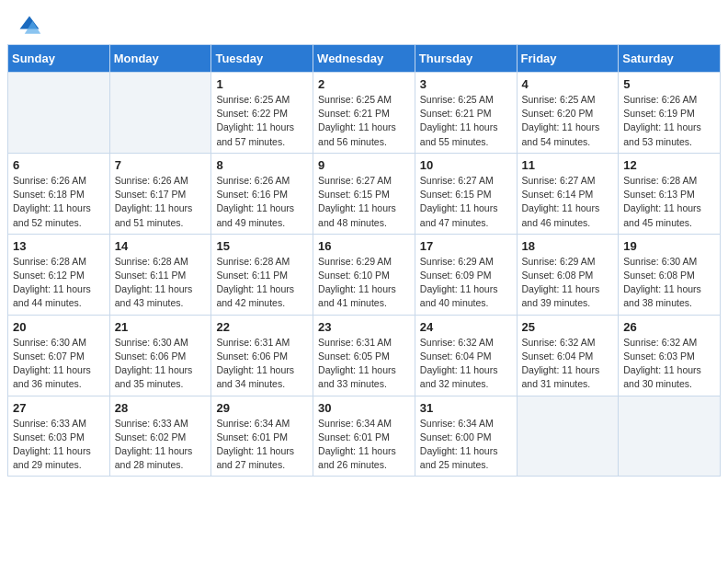 This screenshot has height=563, width=728. I want to click on day-info: Sunrise: 6:30 AMSunset: 6:07 PMDaylight:…, so click(59, 364).